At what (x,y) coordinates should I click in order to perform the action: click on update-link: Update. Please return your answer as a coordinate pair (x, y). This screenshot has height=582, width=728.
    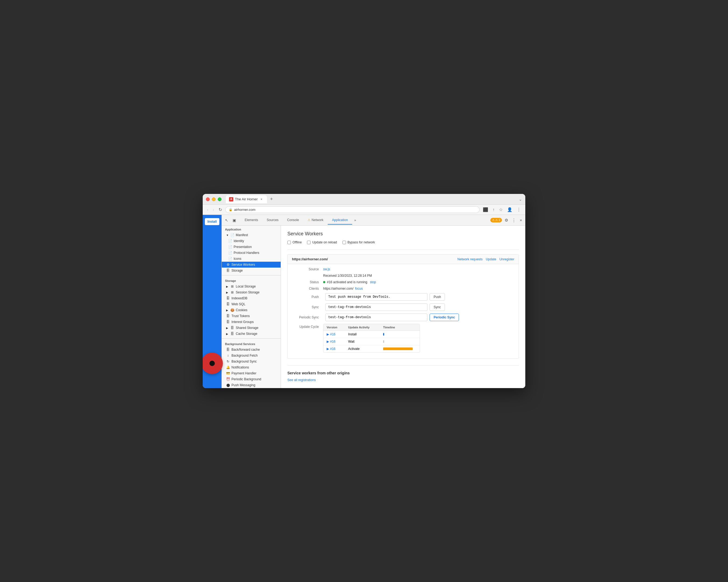
    Looking at the image, I should click on (491, 259).